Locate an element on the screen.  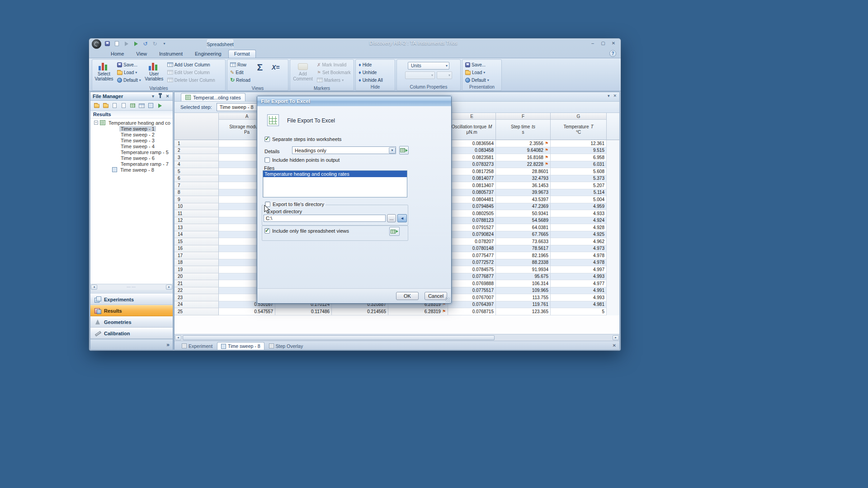
unhide-all-button: ♦Unhide All is located at coordinates (371, 80).